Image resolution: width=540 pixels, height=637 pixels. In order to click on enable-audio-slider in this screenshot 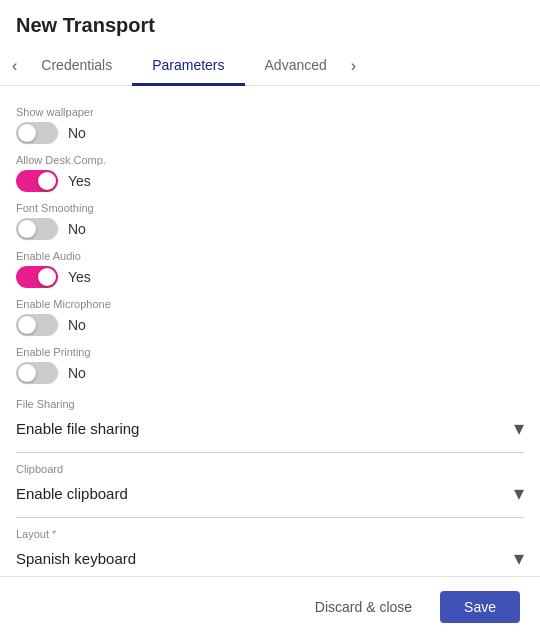, I will do `click(37, 277)`.